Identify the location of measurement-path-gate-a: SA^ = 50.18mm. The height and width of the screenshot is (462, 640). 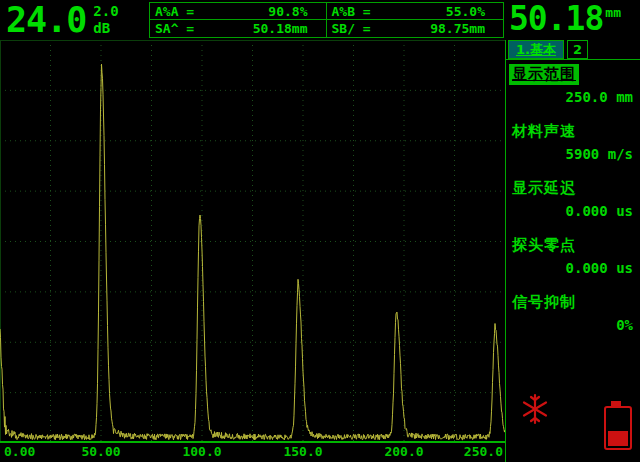
(238, 28).